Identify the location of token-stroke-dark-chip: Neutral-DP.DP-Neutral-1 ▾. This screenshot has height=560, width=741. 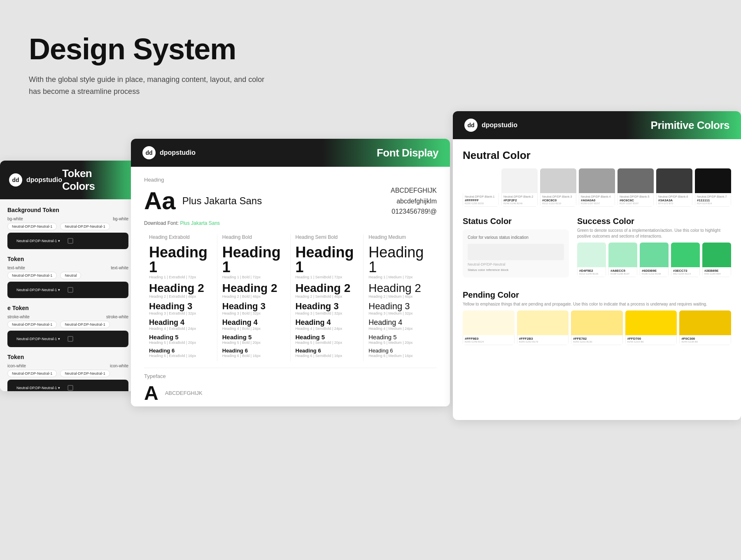
(38, 339).